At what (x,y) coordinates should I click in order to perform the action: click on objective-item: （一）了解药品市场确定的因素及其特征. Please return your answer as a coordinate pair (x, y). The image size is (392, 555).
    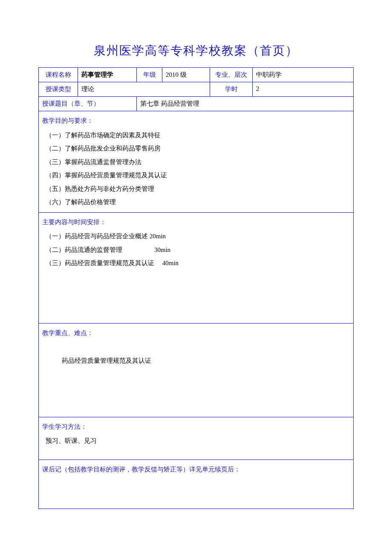
    Looking at the image, I should click on (198, 136).